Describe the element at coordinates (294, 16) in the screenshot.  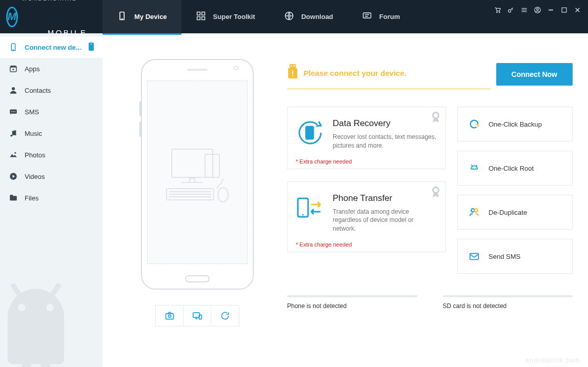
I see `header-bar: M WONDERSHARE MOBILEGO My Device Super T…` at that location.